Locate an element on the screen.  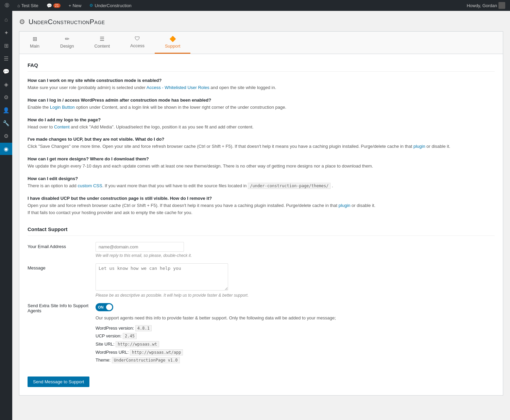
tab-support-label: Support is located at coordinates (173, 46).